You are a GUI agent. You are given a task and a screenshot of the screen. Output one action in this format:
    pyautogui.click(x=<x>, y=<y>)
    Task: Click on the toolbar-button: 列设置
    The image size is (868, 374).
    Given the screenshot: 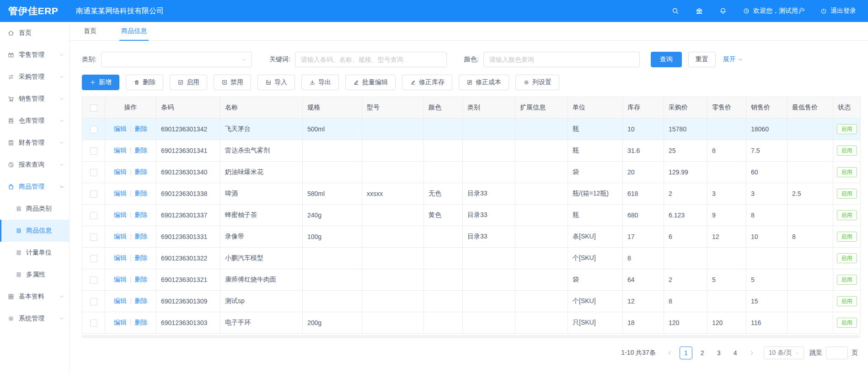 What is the action you would take?
    pyautogui.click(x=537, y=82)
    